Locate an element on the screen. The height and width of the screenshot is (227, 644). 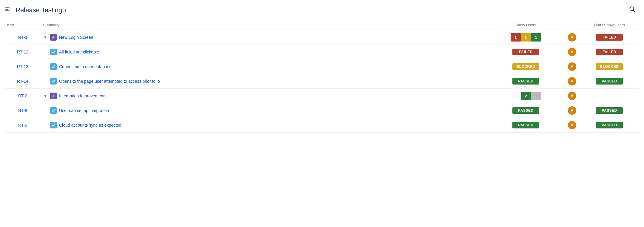
table-header: Key Summary Show Users Don't Show Users is located at coordinates (322, 24).